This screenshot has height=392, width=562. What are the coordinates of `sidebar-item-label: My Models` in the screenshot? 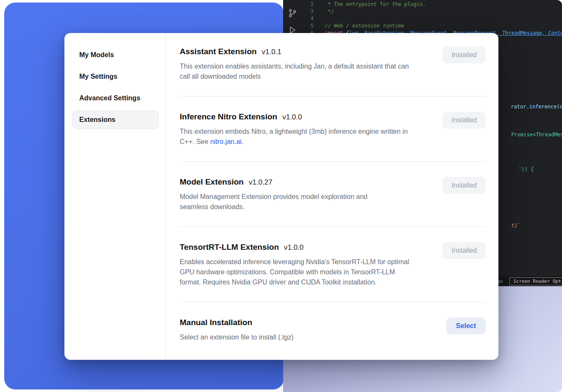 It's located at (97, 55).